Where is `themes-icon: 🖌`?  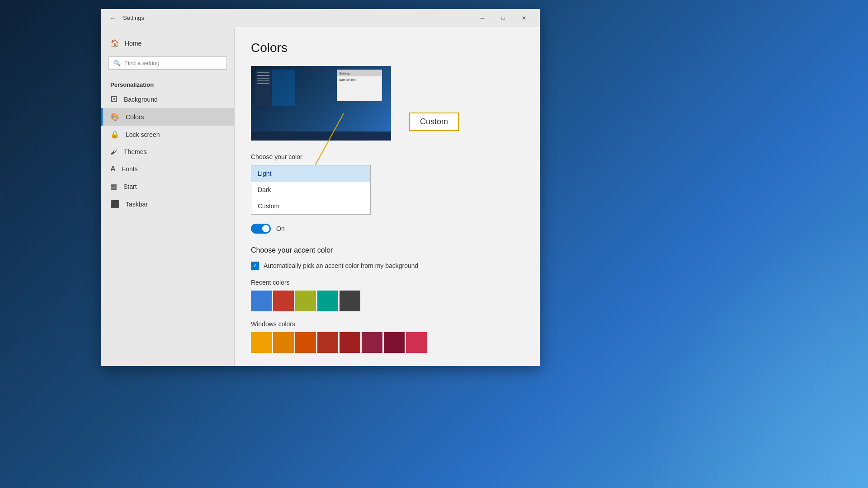
themes-icon: 🖌 is located at coordinates (114, 152).